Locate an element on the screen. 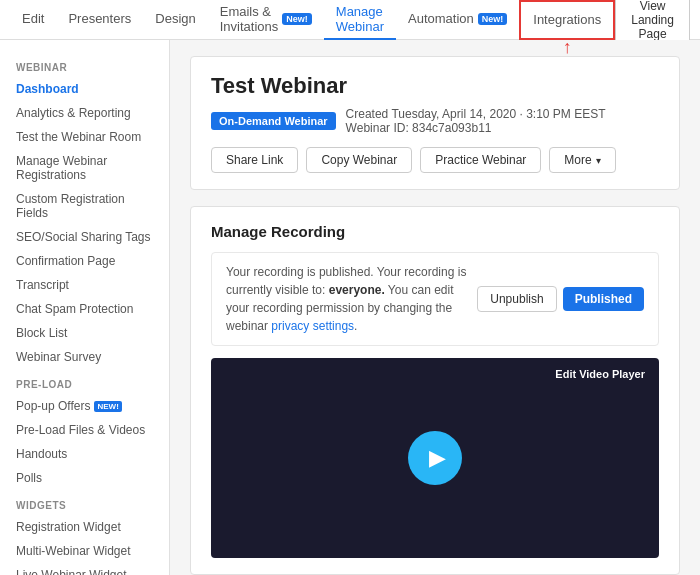 Image resolution: width=700 pixels, height=575 pixels. emails-badge: New! is located at coordinates (297, 19).